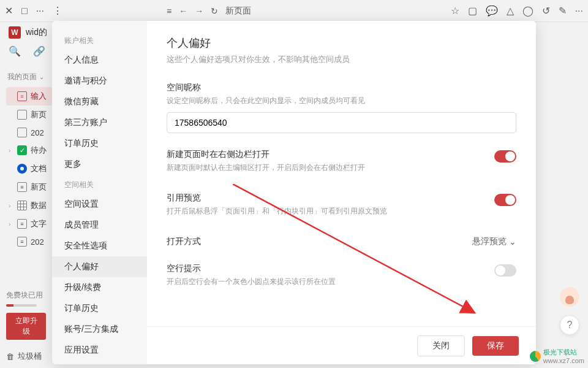 This screenshot has width=588, height=368. I want to click on watermark-icon, so click(535, 356).